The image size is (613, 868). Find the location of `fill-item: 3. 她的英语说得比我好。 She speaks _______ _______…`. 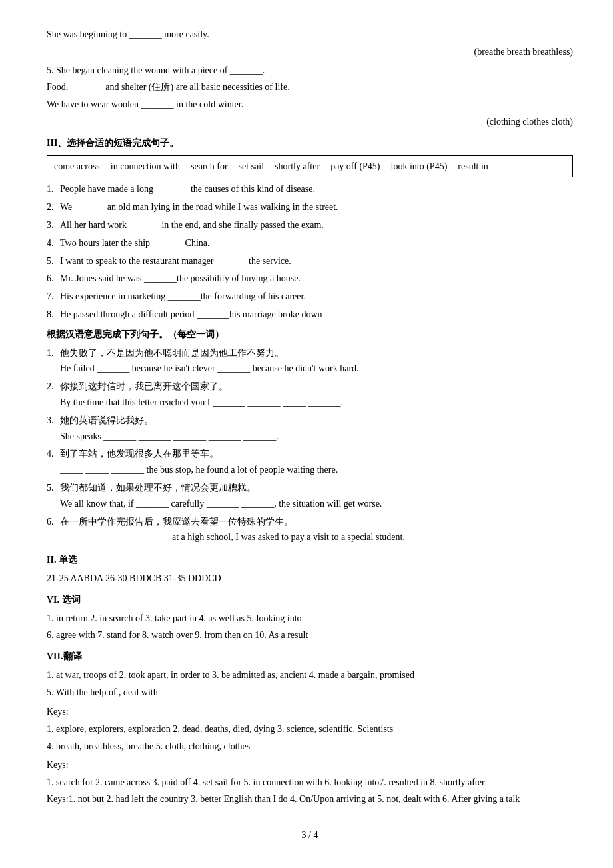

fill-item: 3. 她的英语说得比我好。 She speaks _______ _______… is located at coordinates (310, 429).